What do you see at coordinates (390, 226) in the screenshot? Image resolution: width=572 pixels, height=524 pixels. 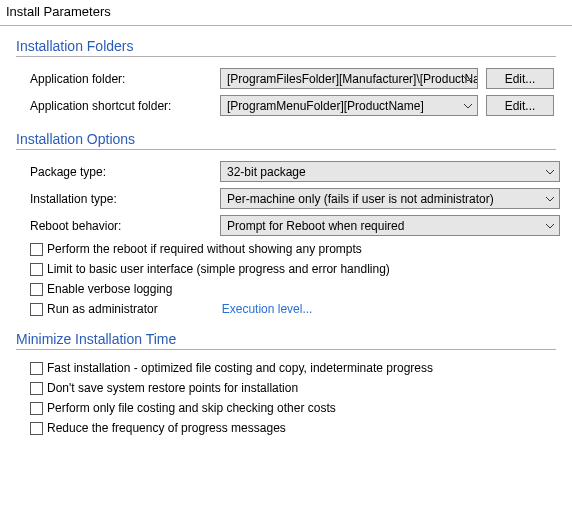 I see `combo-reboot-behavior: Prompt for Reboot when required` at bounding box center [390, 226].